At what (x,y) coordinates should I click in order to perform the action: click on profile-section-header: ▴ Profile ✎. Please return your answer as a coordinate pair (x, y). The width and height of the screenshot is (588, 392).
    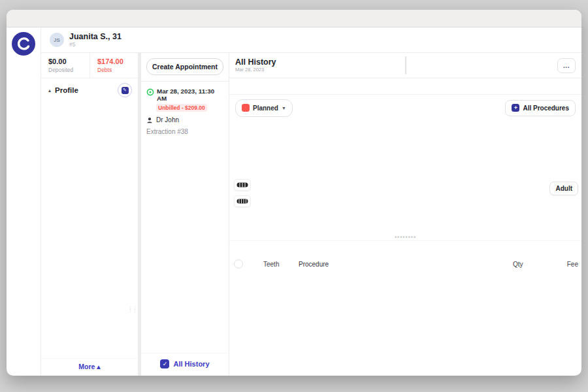
    Looking at the image, I should click on (90, 90).